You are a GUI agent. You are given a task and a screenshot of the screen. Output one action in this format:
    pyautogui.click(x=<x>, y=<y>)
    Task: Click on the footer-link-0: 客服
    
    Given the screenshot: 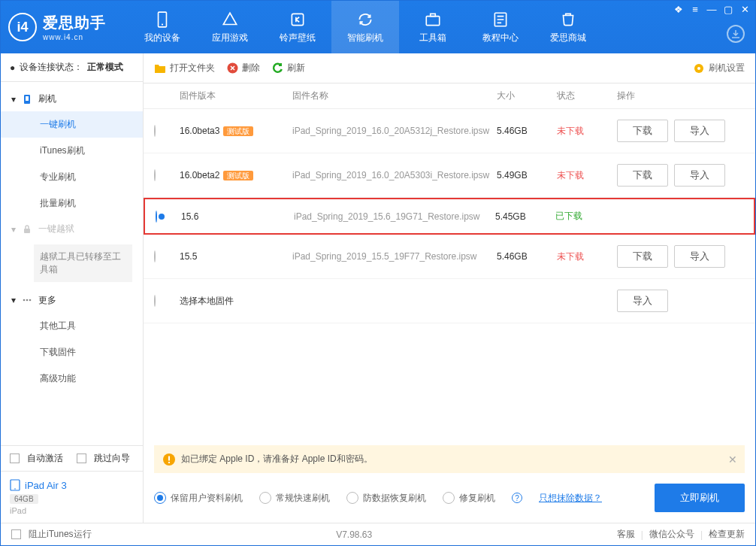 What is the action you would take?
    pyautogui.click(x=626, y=534)
    